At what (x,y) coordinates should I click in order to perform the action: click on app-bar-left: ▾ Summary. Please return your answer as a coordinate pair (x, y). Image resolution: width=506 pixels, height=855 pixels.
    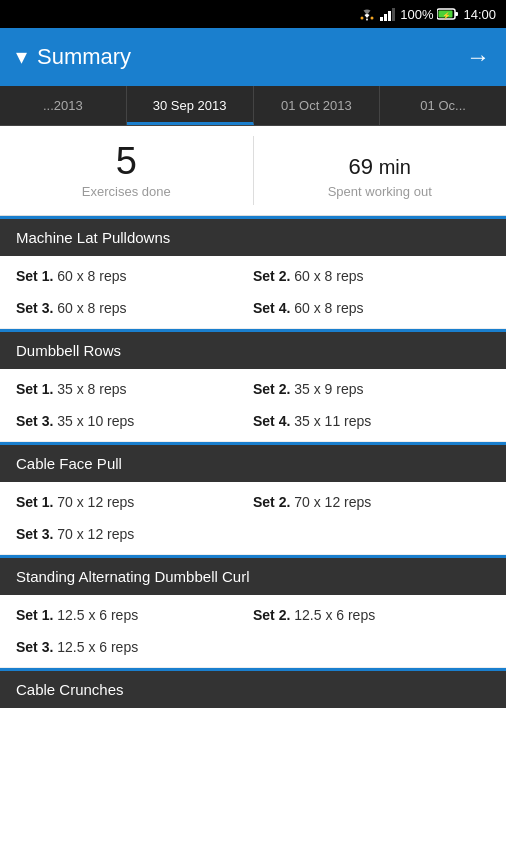
    Looking at the image, I should click on (74, 57).